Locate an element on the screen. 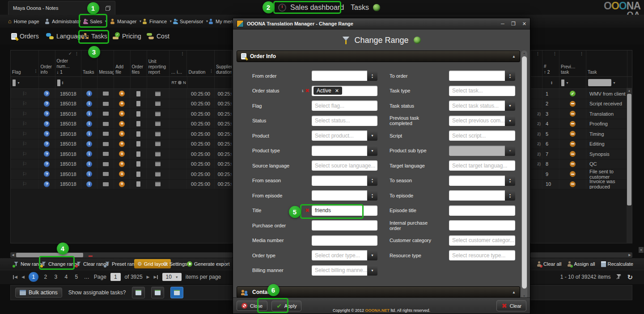 The image size is (644, 314). table-row: 2)4Proofing is located at coordinates (581, 124).